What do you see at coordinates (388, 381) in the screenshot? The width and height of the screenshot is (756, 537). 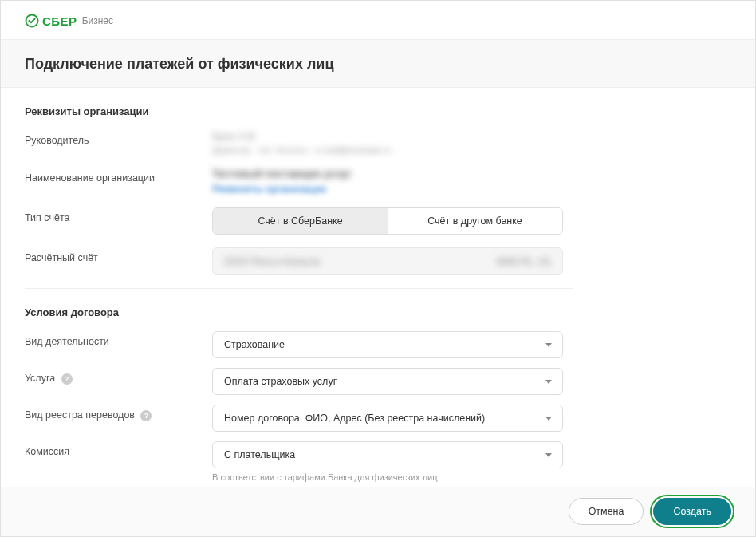 I see `service-select-wrap: Оплата страховых услуг` at bounding box center [388, 381].